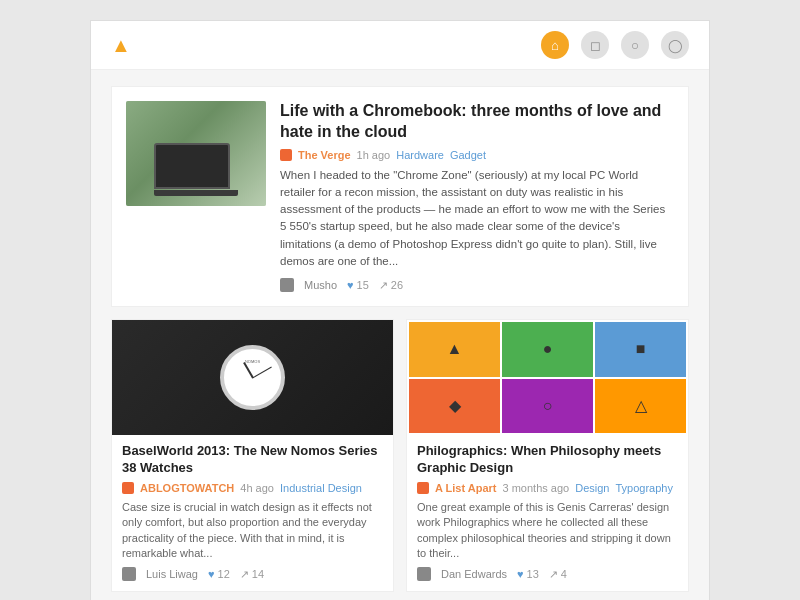  What do you see at coordinates (474, 574) in the screenshot?
I see `philo-author-name: Dan Edwards` at bounding box center [474, 574].